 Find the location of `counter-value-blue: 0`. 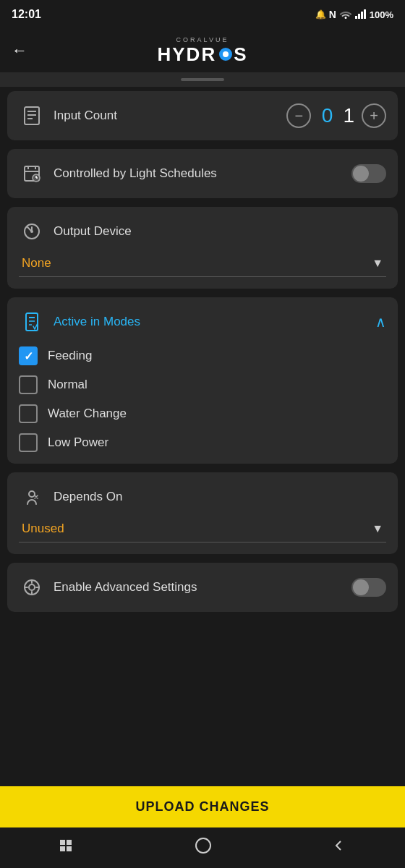

counter-value-blue: 0 is located at coordinates (327, 116).